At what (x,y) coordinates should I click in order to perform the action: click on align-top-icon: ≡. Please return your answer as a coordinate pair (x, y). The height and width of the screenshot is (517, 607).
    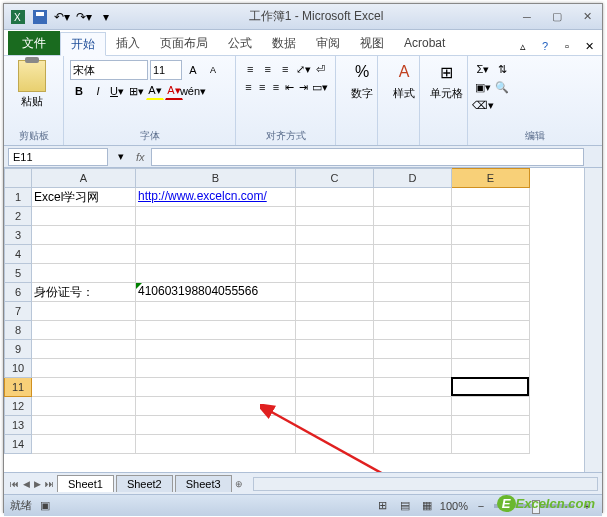
    Looking at the image, I should click on (250, 69).